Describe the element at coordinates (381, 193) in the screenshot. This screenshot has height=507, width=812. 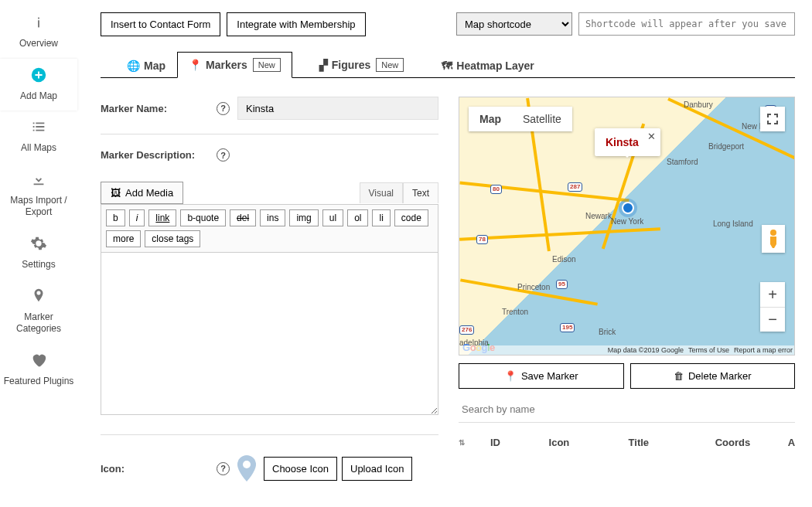
I see `editor-tab-visual: Visual` at that location.